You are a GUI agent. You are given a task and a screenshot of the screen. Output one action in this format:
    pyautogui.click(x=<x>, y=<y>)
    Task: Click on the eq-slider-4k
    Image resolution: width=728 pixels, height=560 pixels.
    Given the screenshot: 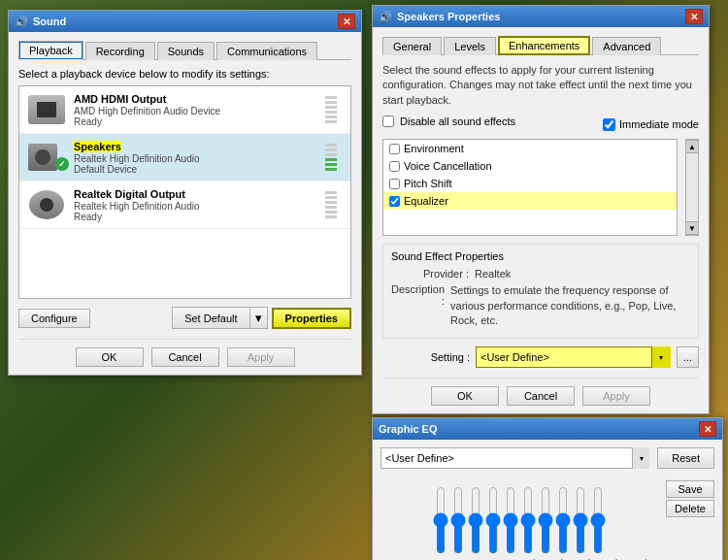 What is the action you would take?
    pyautogui.click(x=563, y=520)
    